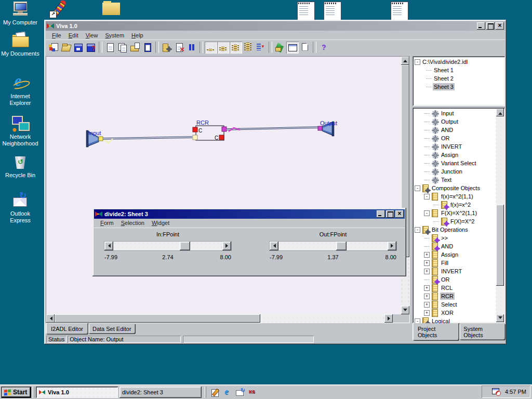  I want to click on tree-item: +Select, so click(455, 304).